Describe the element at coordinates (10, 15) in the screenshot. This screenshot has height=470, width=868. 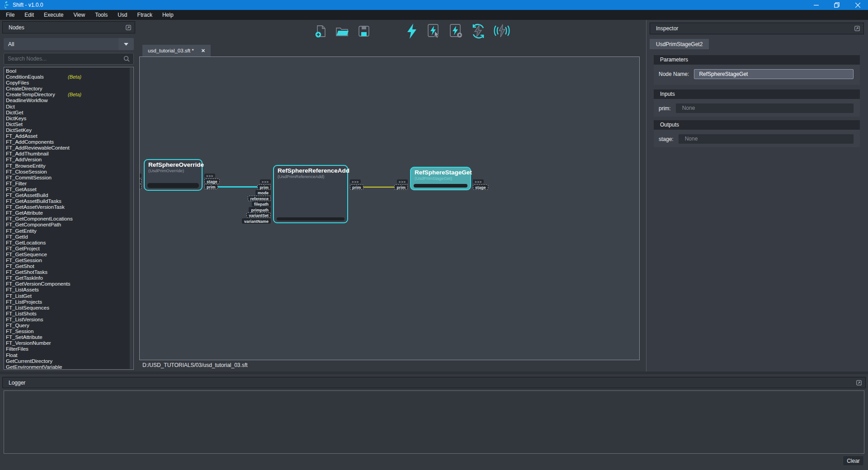
I see `menu-file: File` at that location.